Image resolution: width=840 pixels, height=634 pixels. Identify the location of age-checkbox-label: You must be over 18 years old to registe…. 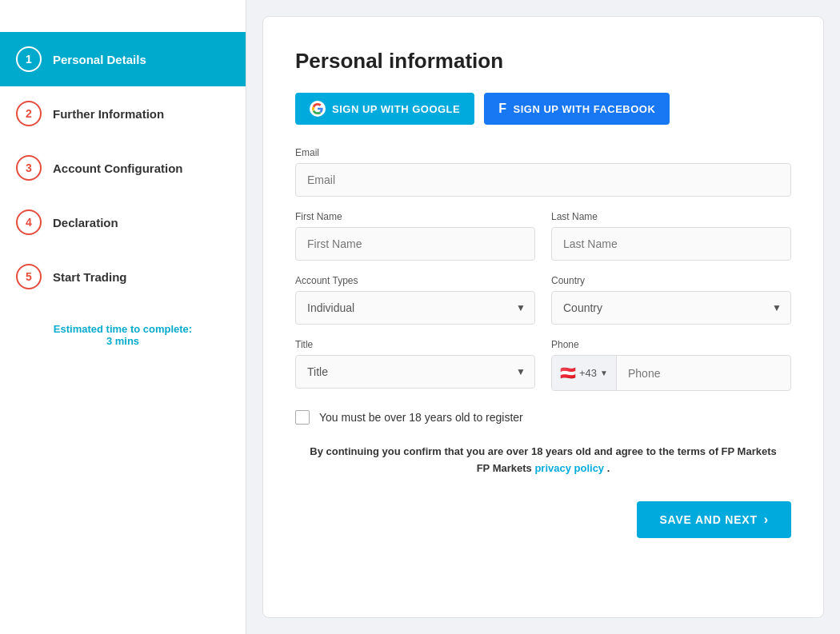
(421, 417).